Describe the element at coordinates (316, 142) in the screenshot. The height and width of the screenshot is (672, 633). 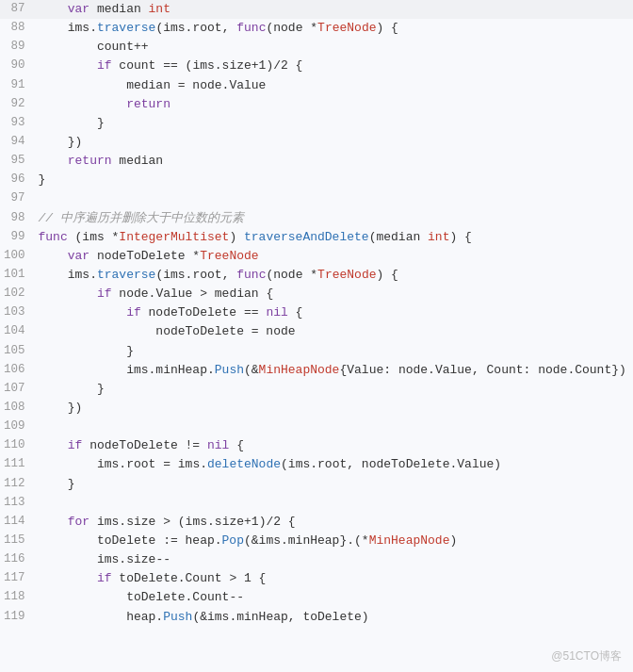
I see `table-row: 94 })` at that location.